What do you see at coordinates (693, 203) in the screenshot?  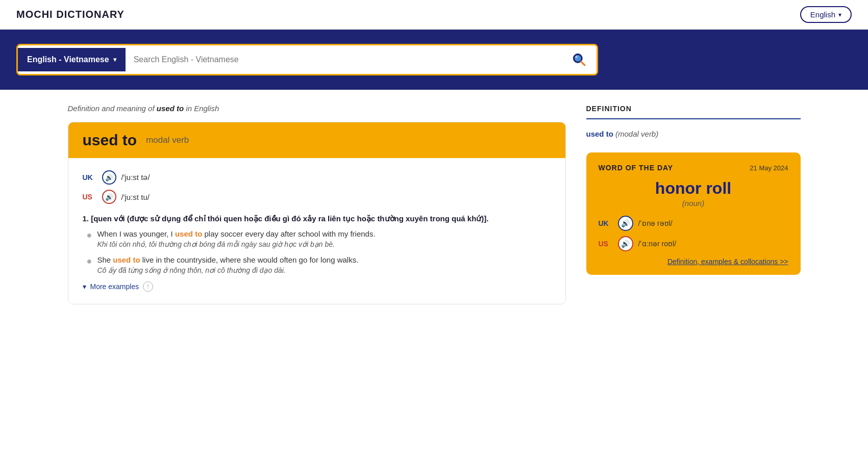 I see `wotd-pos: (noun)` at bounding box center [693, 203].